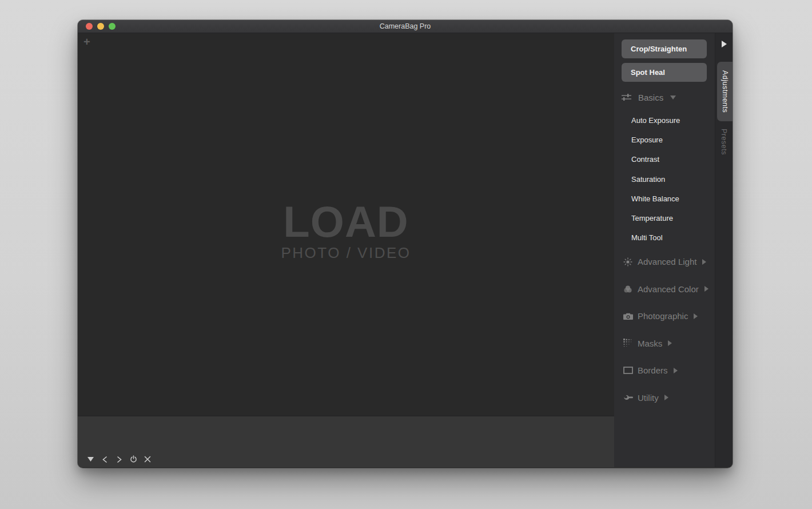 The image size is (812, 509). I want to click on basics-tool-list: Auto Exposure Exposure Contrast Saturati…, so click(668, 179).